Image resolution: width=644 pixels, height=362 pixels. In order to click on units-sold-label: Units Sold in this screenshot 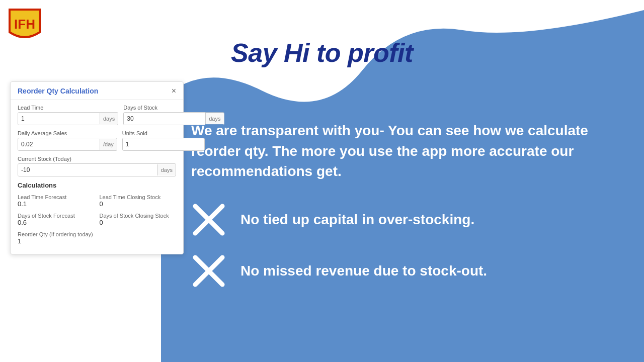, I will do `click(164, 133)`.